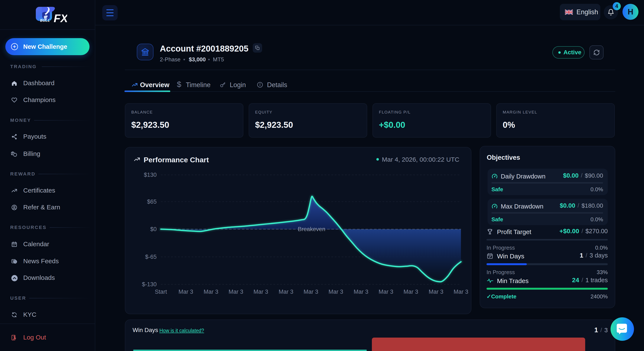 The width and height of the screenshot is (644, 351). Describe the element at coordinates (150, 284) in the screenshot. I see `svg-text: $-130` at that location.